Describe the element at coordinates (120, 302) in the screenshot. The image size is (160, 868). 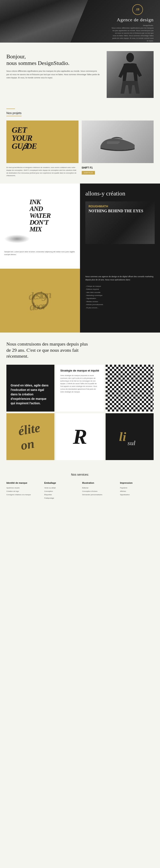
I see `agency-service-item: Médias sociaux` at that location.